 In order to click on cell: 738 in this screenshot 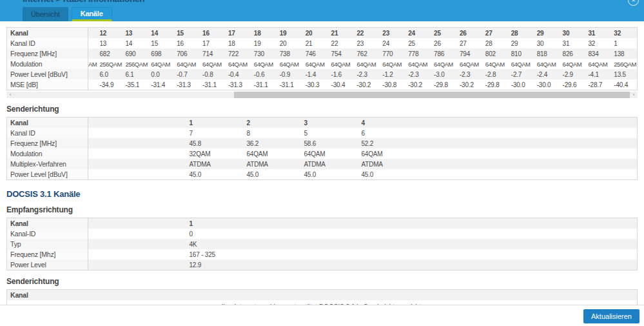, I will do `click(290, 54)`.